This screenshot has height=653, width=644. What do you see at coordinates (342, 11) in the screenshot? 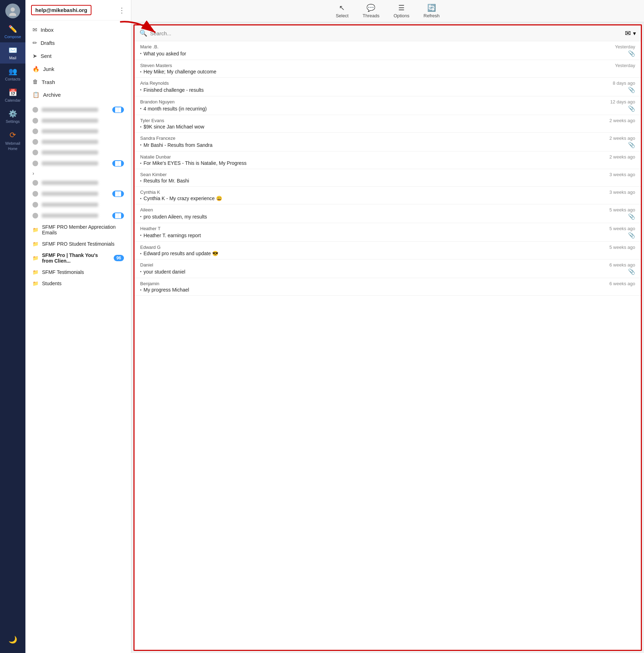
I see `toolbar-select: ↖ Select` at bounding box center [342, 11].